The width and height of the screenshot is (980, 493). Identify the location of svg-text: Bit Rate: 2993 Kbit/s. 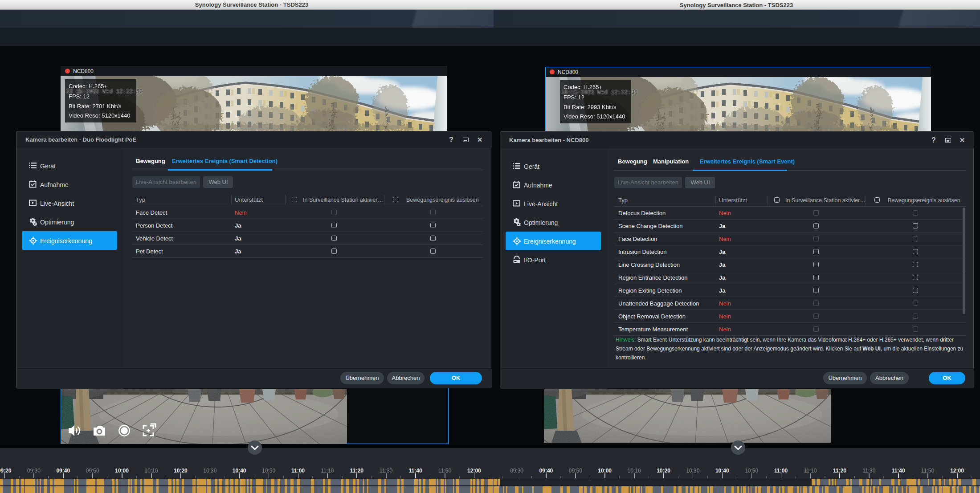
(590, 107).